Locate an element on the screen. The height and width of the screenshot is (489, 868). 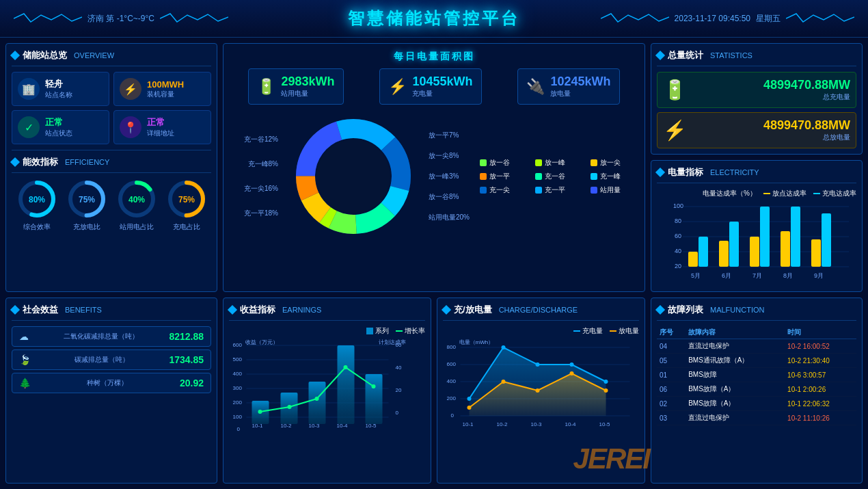
gauge-charge-pct: 75% 充电占比 is located at coordinates (187, 205).